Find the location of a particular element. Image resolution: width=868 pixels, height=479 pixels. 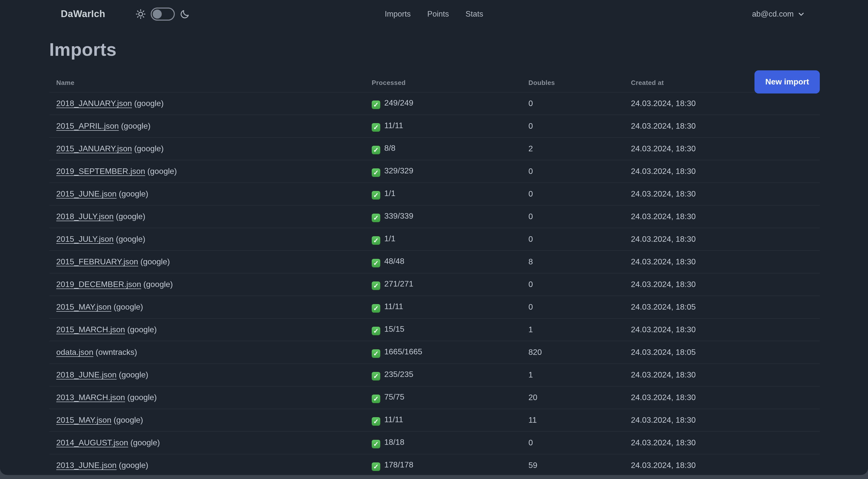

processed-count: 178/178 is located at coordinates (399, 465).